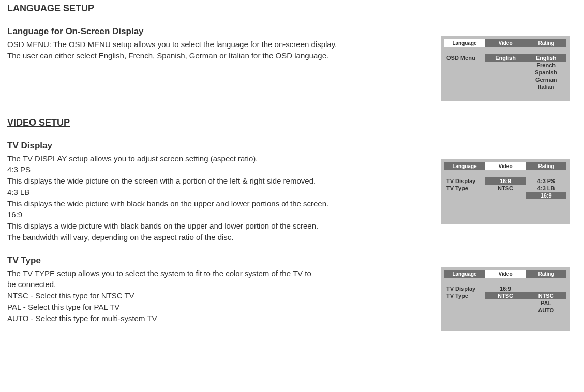 The image size is (584, 392). Describe the element at coordinates (546, 306) in the screenshot. I see `panel3-options: NTSCPALAUTO` at that location.